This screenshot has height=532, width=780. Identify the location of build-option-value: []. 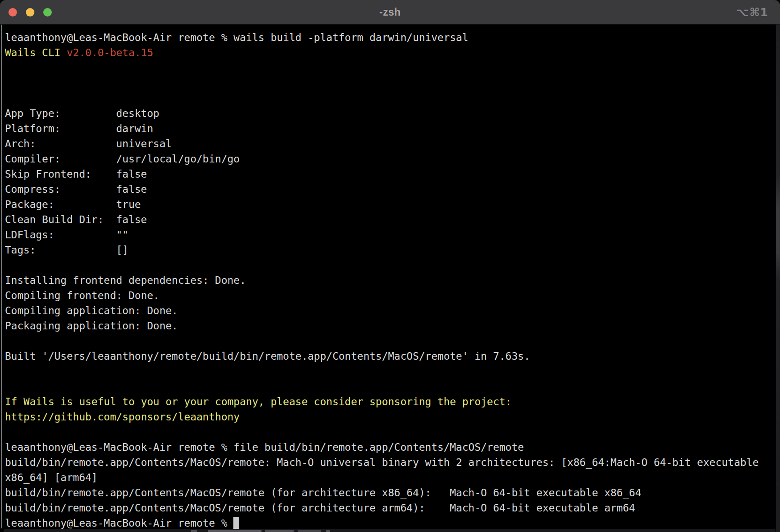
(122, 250).